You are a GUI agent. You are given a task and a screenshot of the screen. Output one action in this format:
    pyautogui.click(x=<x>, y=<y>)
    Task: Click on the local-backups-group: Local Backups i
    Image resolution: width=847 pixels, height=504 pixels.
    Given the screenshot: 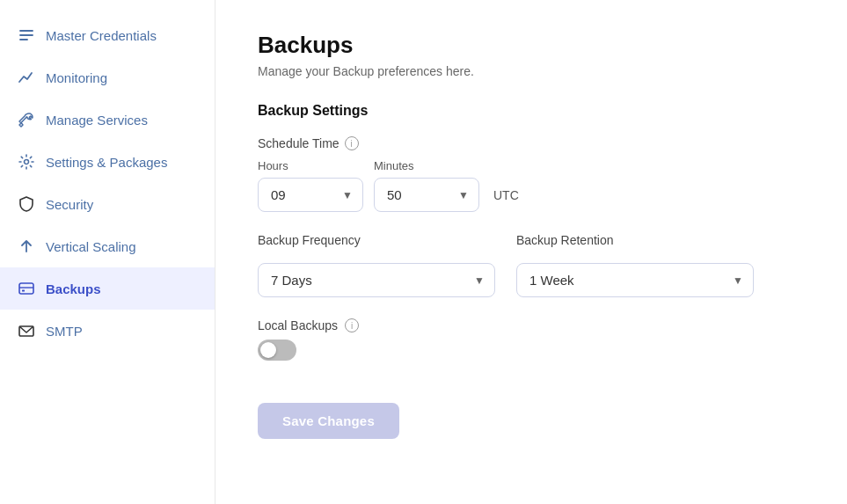 What is the action you would take?
    pyautogui.click(x=531, y=340)
    